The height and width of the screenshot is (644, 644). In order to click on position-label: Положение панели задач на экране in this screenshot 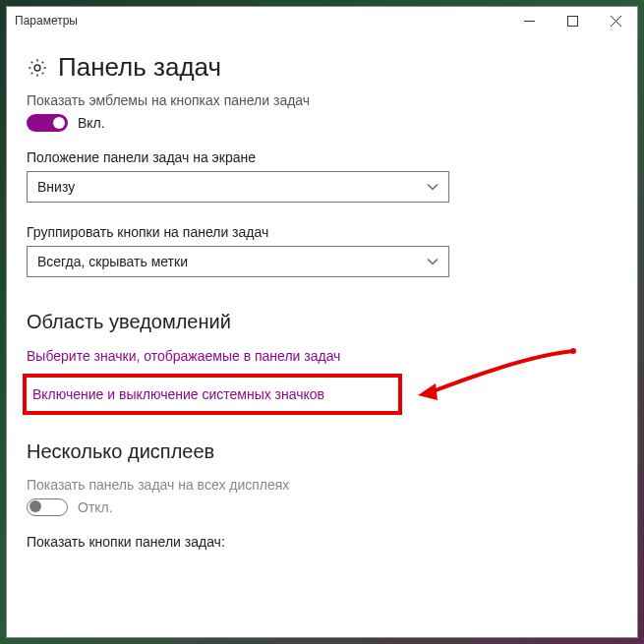, I will do `click(322, 157)`.